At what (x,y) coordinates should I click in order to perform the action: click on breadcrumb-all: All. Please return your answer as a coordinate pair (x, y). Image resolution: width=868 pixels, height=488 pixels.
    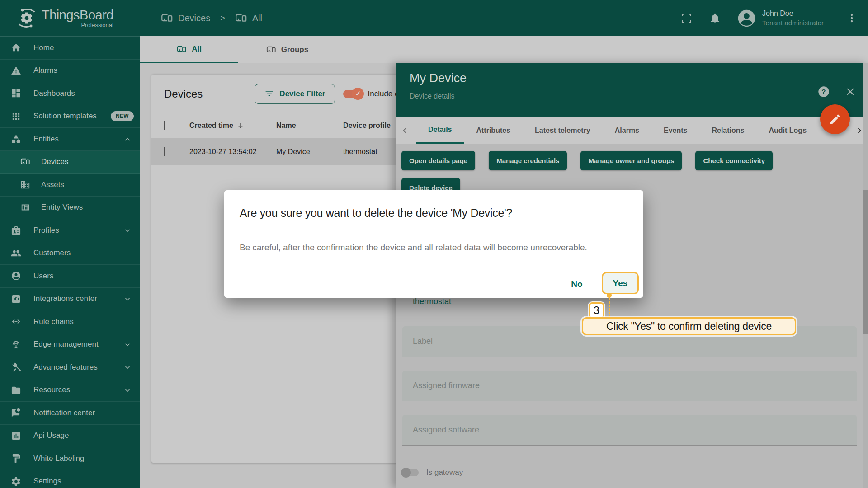
    Looking at the image, I should click on (249, 18).